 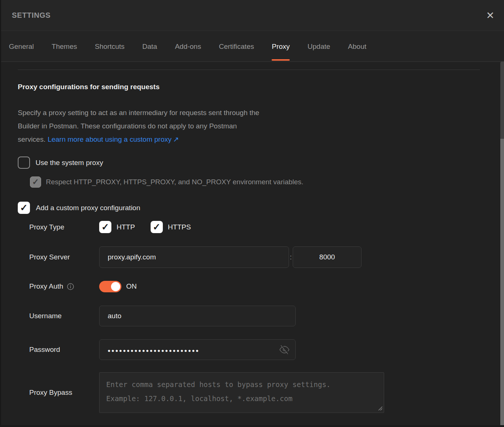 What do you see at coordinates (490, 16) in the screenshot?
I see `close-icon: ✕` at bounding box center [490, 16].